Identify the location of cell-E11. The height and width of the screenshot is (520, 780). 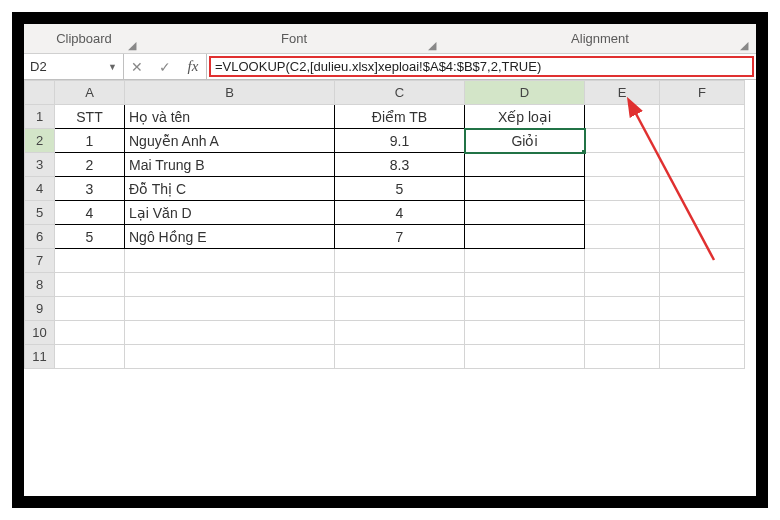
(622, 357).